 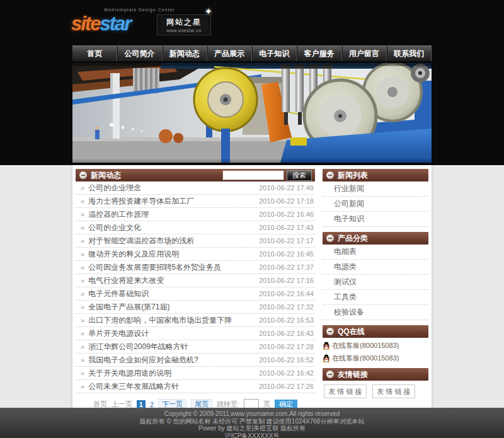 What do you see at coordinates (286, 201) in the screenshot?
I see `news-item-date: 2010-06-22 17:18` at bounding box center [286, 201].